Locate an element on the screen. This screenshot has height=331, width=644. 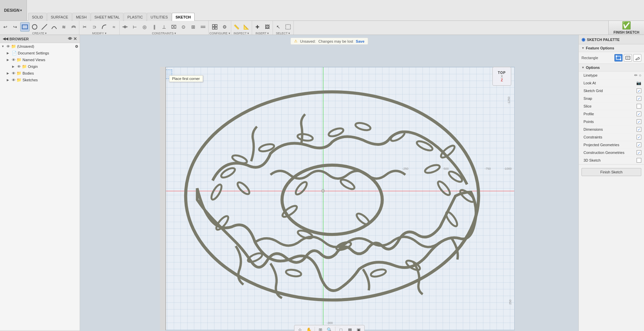
rect-2point-btn is located at coordinates (618, 58).